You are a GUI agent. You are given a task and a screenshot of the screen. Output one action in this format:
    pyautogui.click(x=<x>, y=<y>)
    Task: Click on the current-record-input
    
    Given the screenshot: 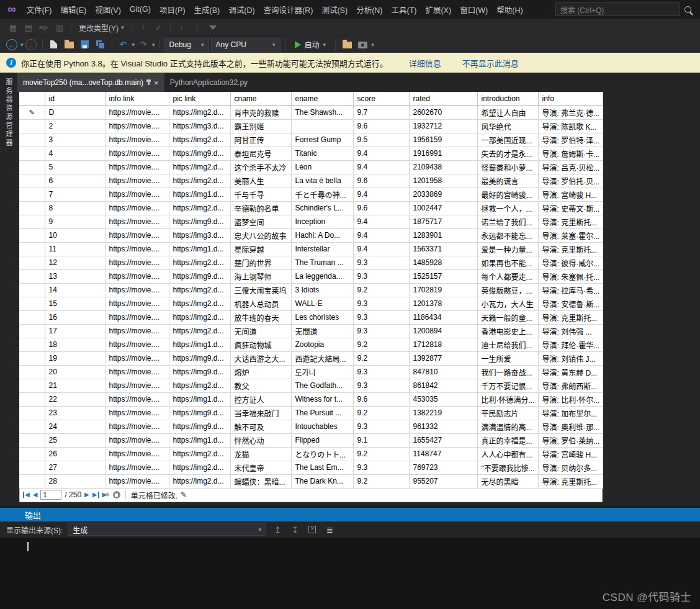 What is the action you would take?
    pyautogui.click(x=51, y=495)
    